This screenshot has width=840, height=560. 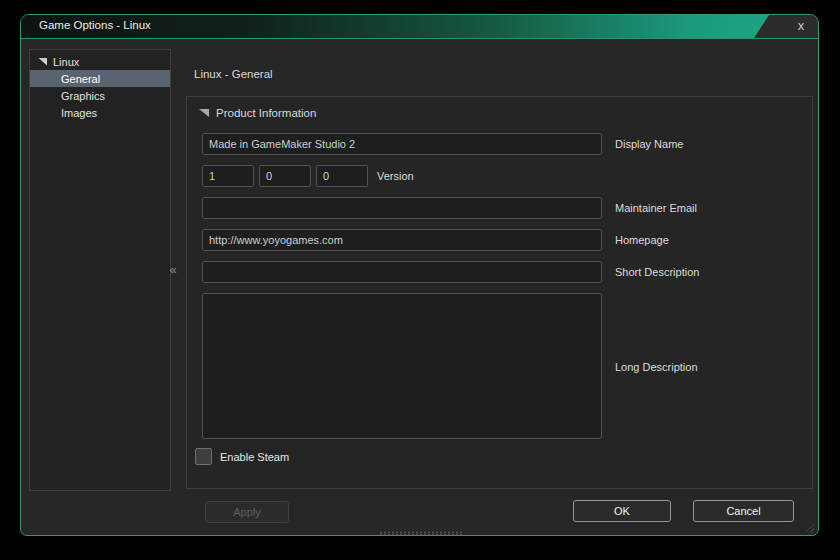 What do you see at coordinates (656, 208) in the screenshot?
I see `maintainer-email-label: Maintainer Email` at bounding box center [656, 208].